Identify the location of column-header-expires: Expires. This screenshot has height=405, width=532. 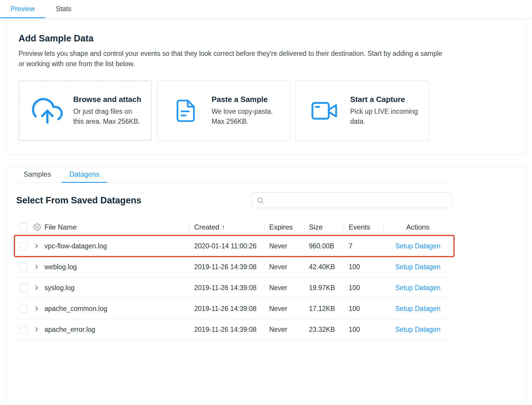
(284, 227).